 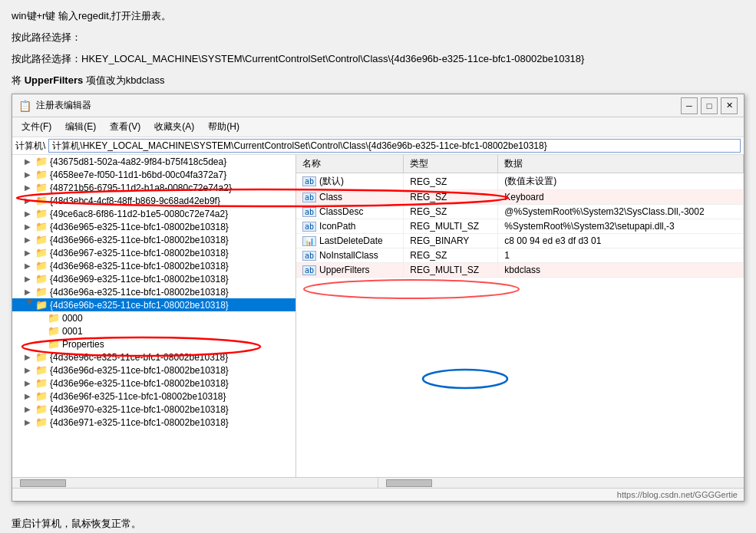 I want to click on tree-item: 📁0000, so click(x=154, y=317).